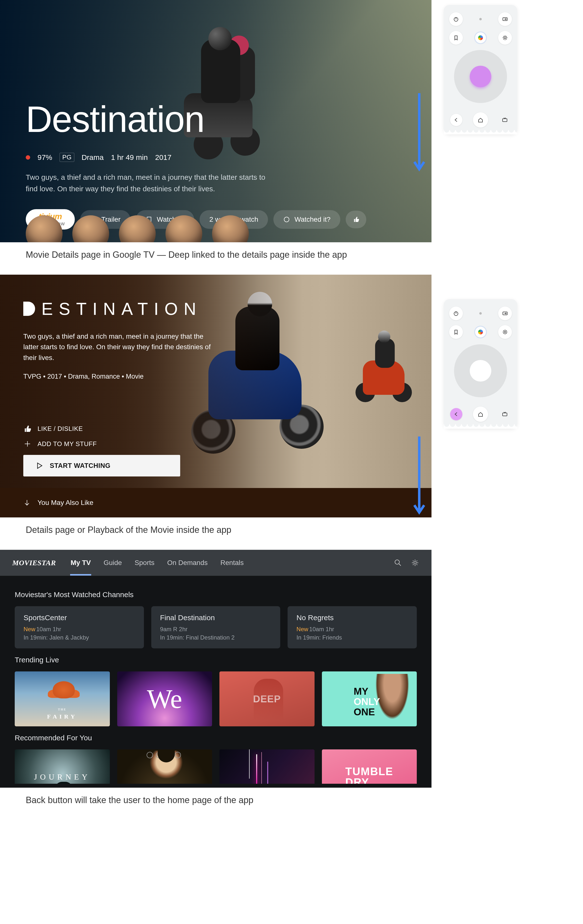 This screenshot has width=583, height=924. Describe the element at coordinates (93, 157) in the screenshot. I see `genre: Drama` at that location.